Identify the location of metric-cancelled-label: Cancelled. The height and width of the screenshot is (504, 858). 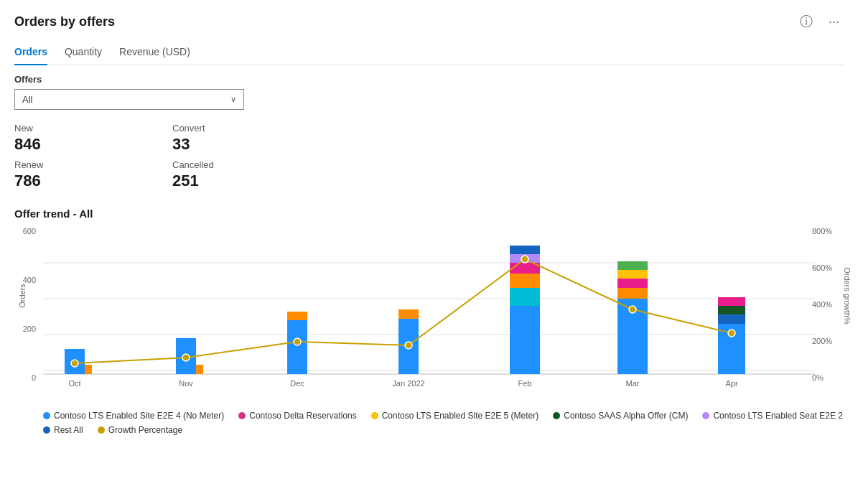
(237, 165).